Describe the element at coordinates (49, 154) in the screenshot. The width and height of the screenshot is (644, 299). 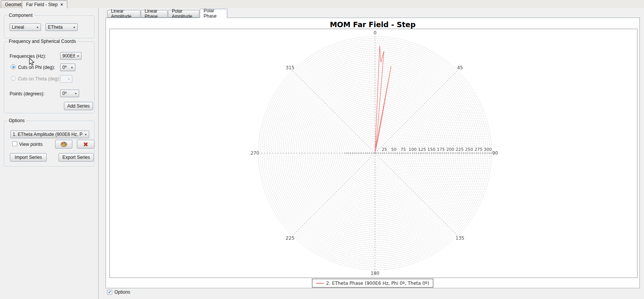
I see `sidebar: Component Lineal ▼ ETheta ▼ Frequency an…` at that location.